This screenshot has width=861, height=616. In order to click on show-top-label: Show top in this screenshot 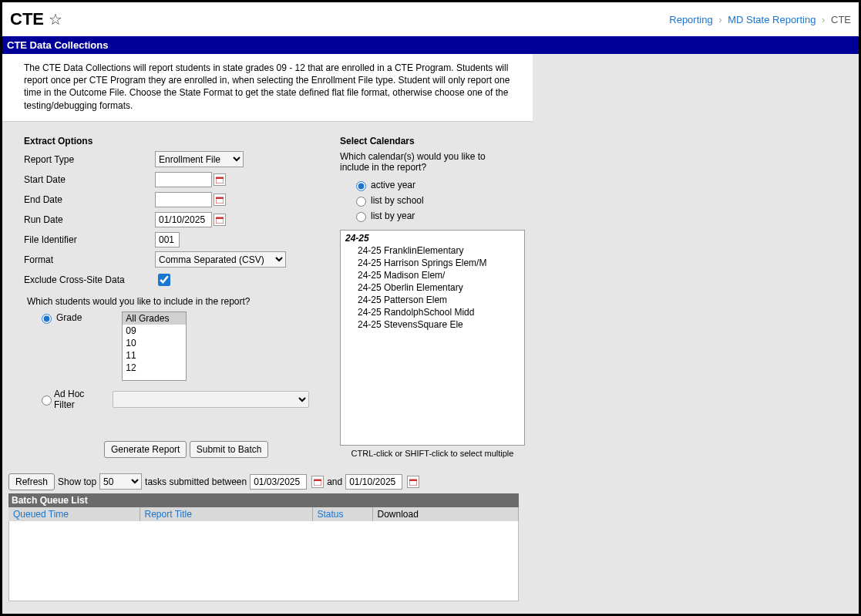, I will do `click(77, 482)`.